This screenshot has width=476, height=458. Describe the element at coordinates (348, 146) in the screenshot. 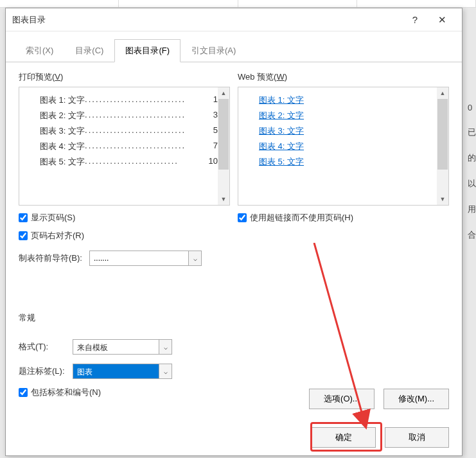

I see `web-preview-link: 图表 4: 文字` at that location.